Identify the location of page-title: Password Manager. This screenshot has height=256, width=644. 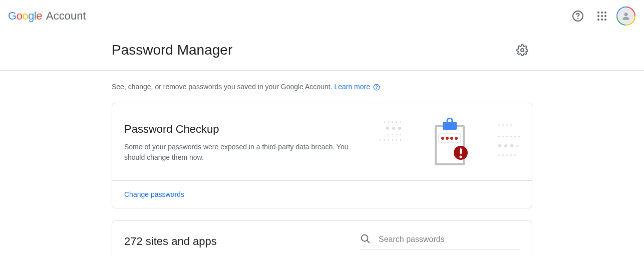
(172, 50).